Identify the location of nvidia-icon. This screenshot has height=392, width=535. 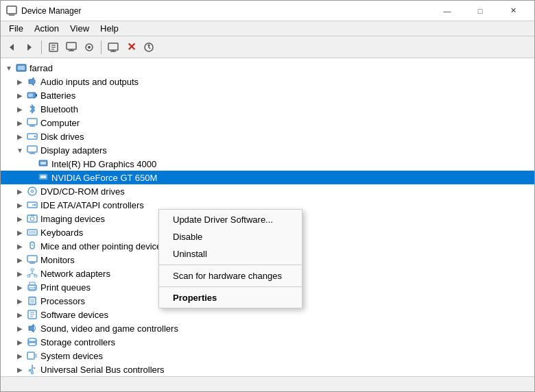
(43, 177).